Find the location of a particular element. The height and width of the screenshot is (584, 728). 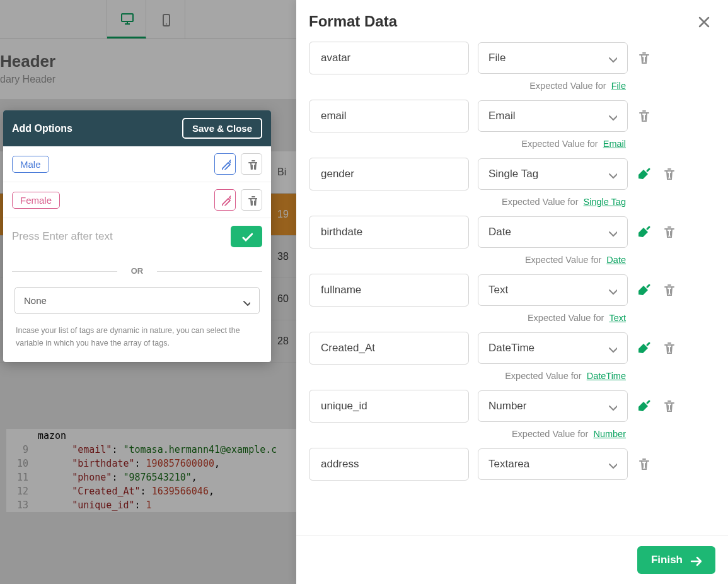

field-type-value: Text is located at coordinates (498, 290).